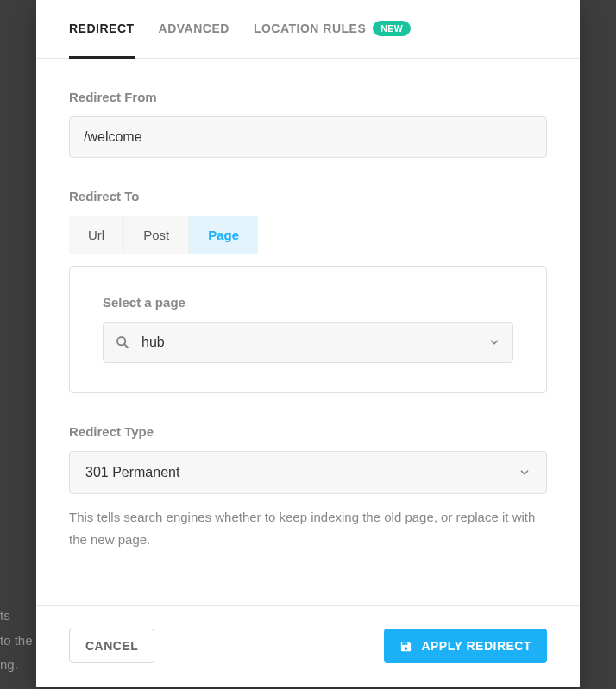  Describe the element at coordinates (97, 235) in the screenshot. I see `segment-label: Url` at that location.